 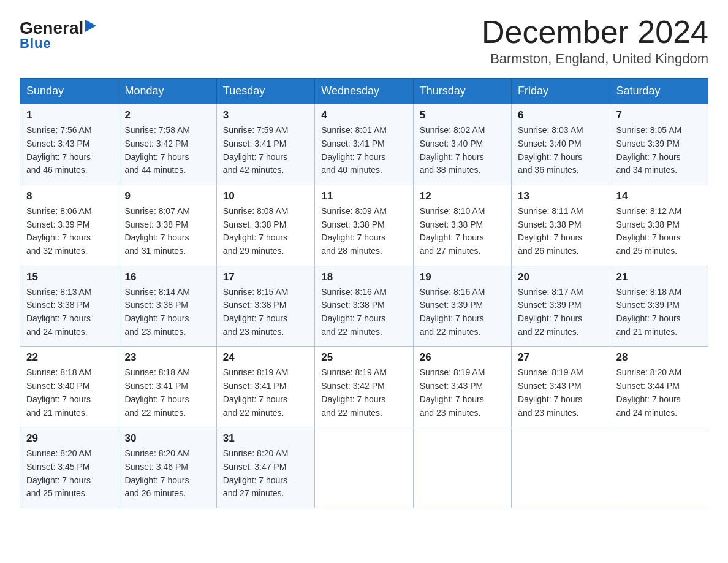 I want to click on day-info: Sunrise: 8:07 AMSunset: 3:38 PMDaylight:…, so click(x=167, y=232).